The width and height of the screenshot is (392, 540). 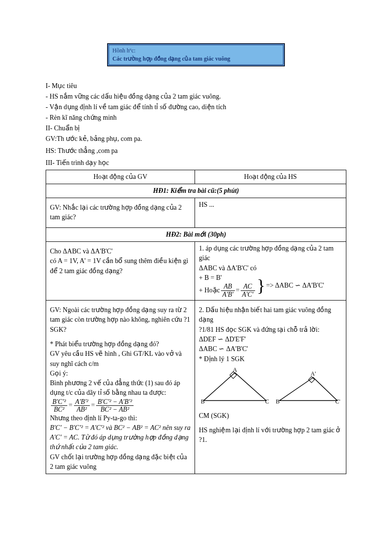 I want to click on hd1-hs-cell: HS ..., so click(x=271, y=213).